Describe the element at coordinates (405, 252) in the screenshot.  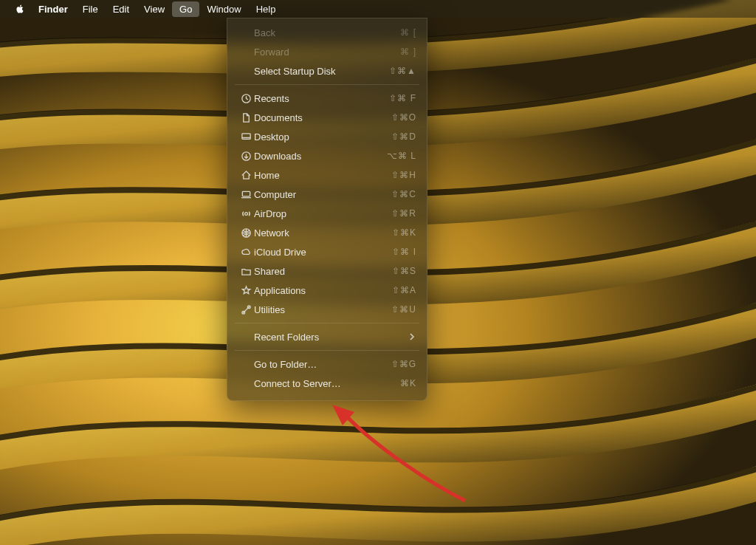
I see `menu-shortcut: ⇧⌘ I` at that location.